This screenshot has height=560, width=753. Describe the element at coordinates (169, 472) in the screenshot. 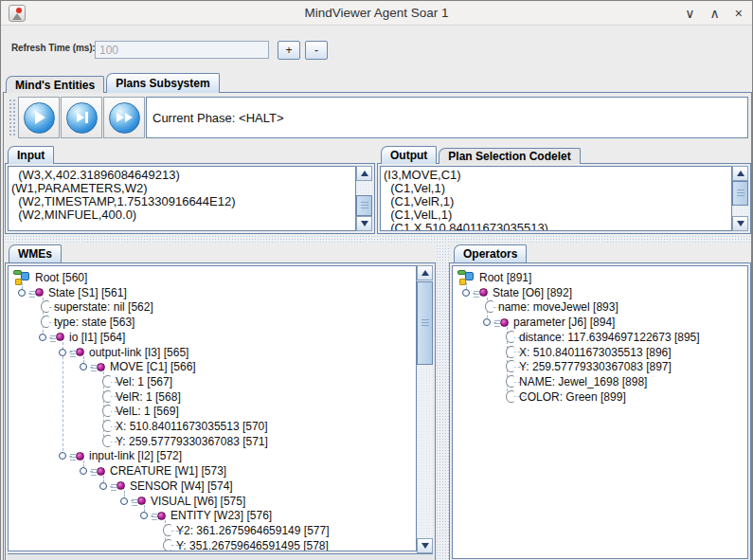

I see `tree-node-label: CREATURE [W1] [573]` at that location.